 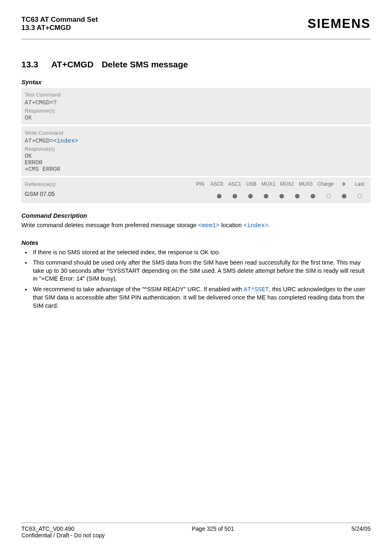 I want to click on notes-heading: Notes, so click(x=196, y=242).